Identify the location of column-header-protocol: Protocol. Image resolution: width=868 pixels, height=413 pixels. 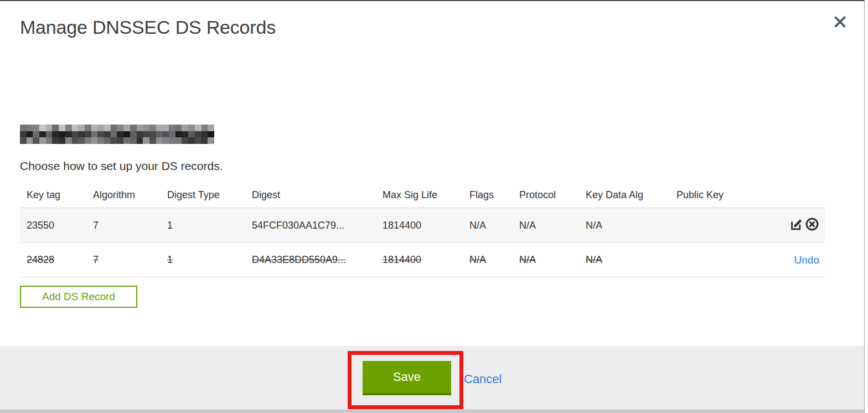
(552, 195).